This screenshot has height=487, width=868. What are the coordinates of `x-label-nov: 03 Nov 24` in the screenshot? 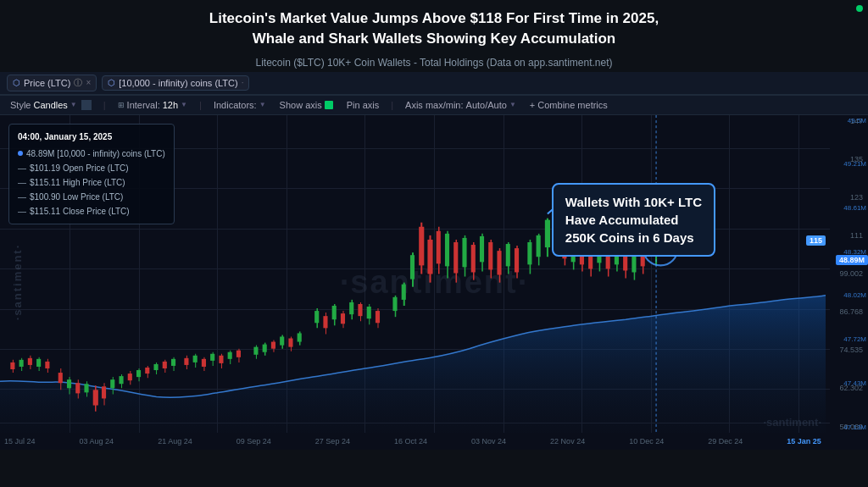 It's located at (488, 441).